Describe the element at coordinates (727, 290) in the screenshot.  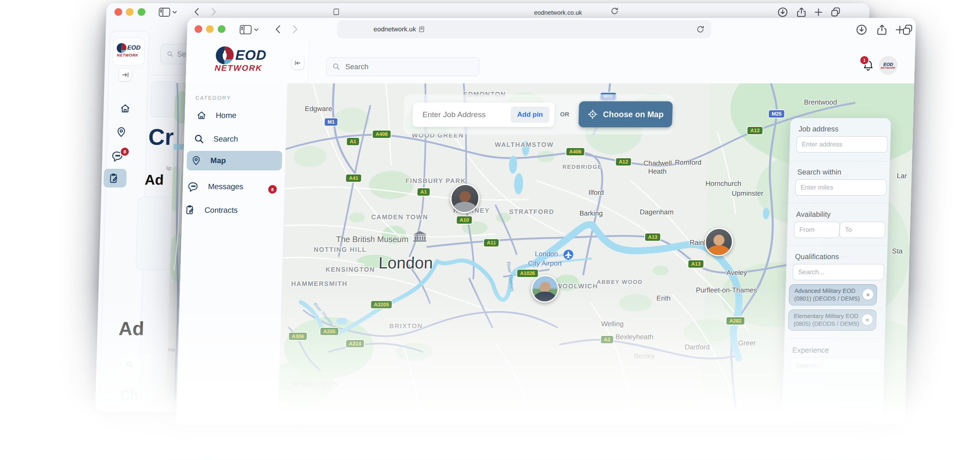
I see `map-town-label: Purfleet-on-Thames` at that location.